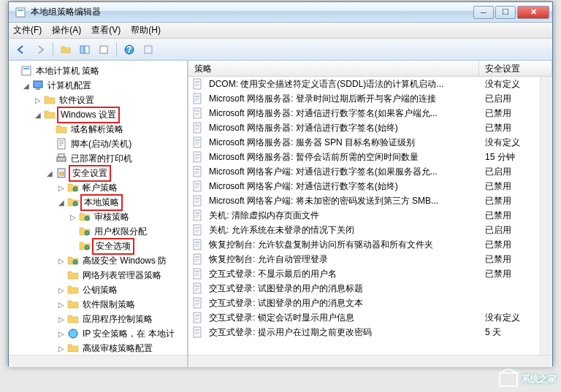 The width and height of the screenshot is (561, 392). Describe the element at coordinates (61, 144) in the screenshot. I see `script-icon` at that location.